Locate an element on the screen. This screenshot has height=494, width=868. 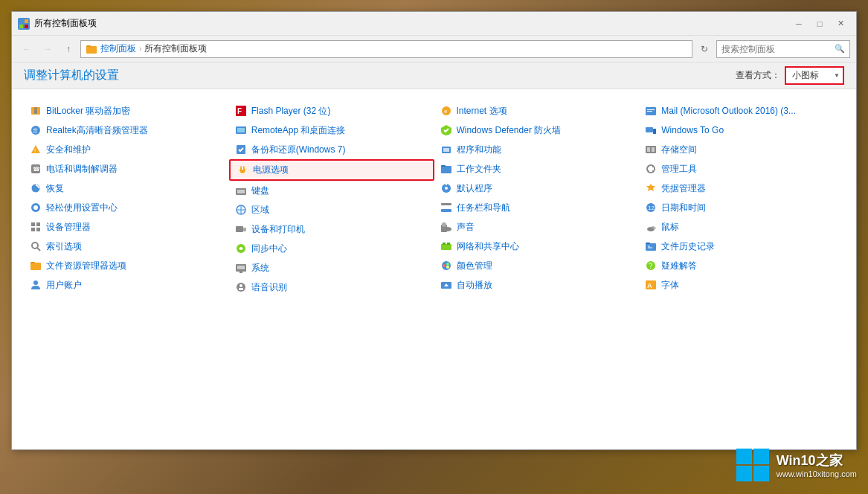
list-item: 恢复 is located at coordinates (126, 188).